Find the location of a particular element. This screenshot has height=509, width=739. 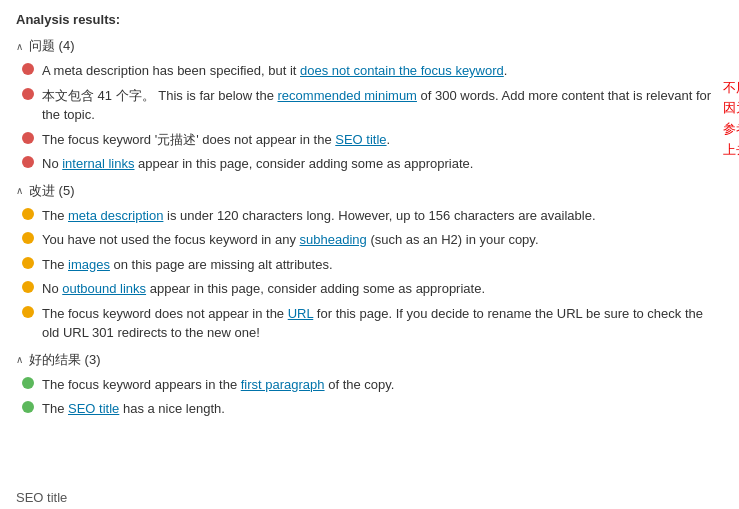

subheading-link: subheading is located at coordinates (334, 240).